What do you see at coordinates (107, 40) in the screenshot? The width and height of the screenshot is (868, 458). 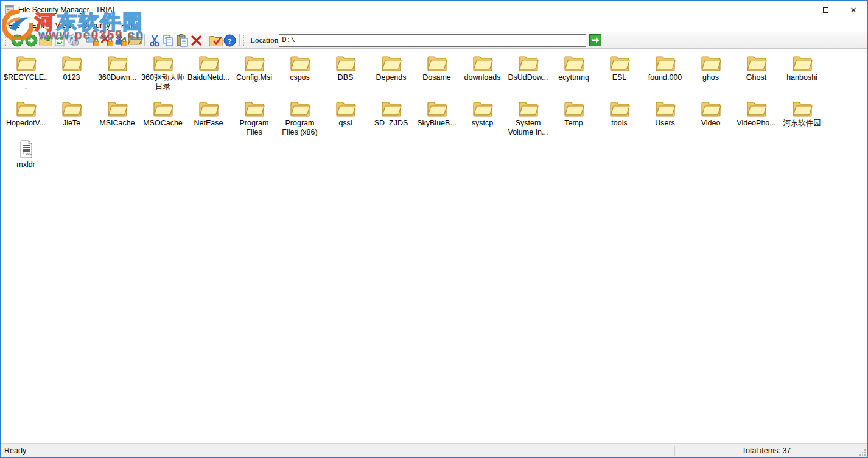 I see `remove-security-button` at bounding box center [107, 40].